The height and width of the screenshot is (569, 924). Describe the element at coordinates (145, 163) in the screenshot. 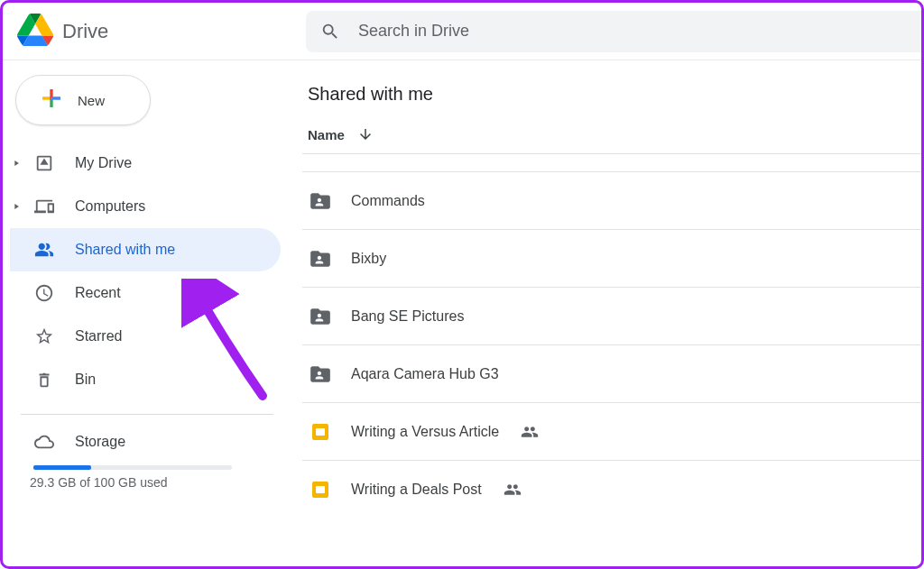

I see `sidebar-item-my-drive: My Drive` at that location.